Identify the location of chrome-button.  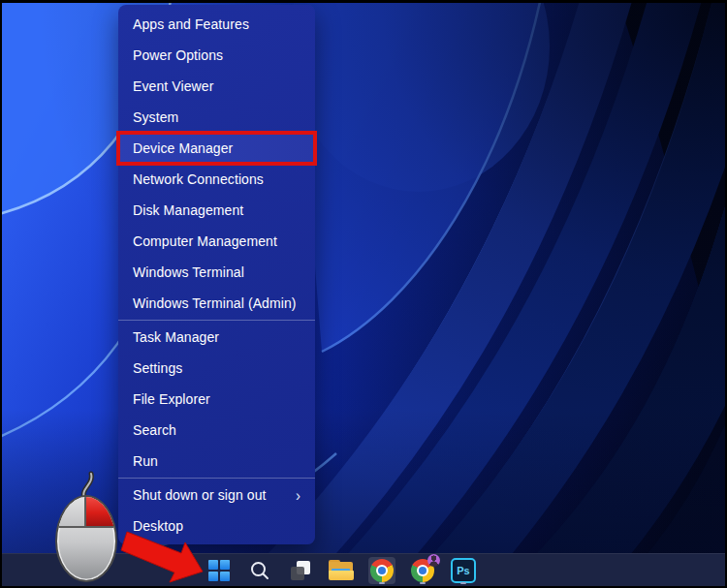
(382, 571).